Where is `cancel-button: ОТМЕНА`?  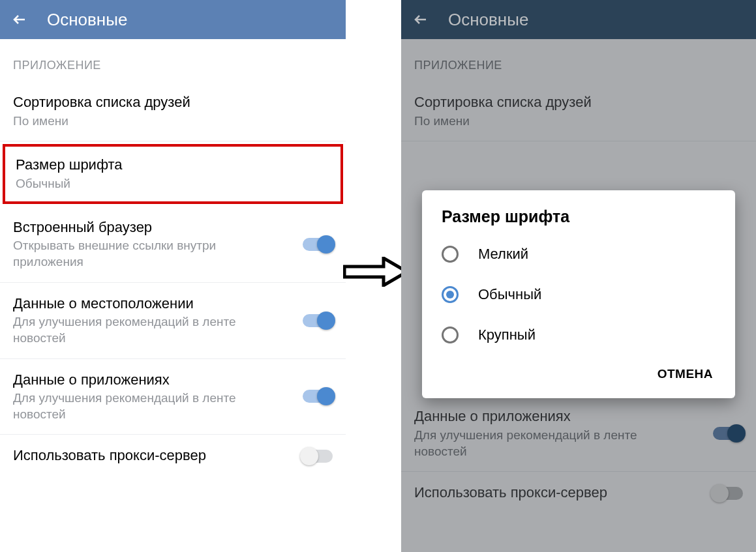
cancel-button: ОТМЕНА is located at coordinates (685, 374).